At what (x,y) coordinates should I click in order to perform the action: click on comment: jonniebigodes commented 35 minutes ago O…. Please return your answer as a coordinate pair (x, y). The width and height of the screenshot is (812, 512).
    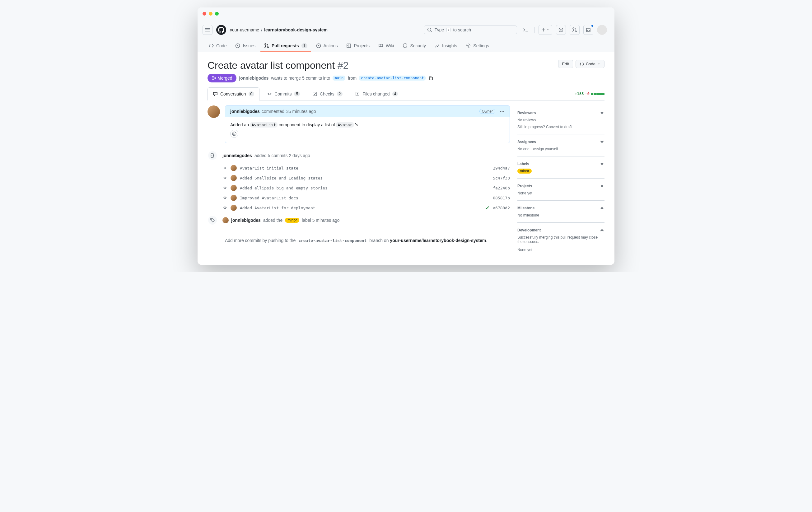
    Looking at the image, I should click on (368, 124).